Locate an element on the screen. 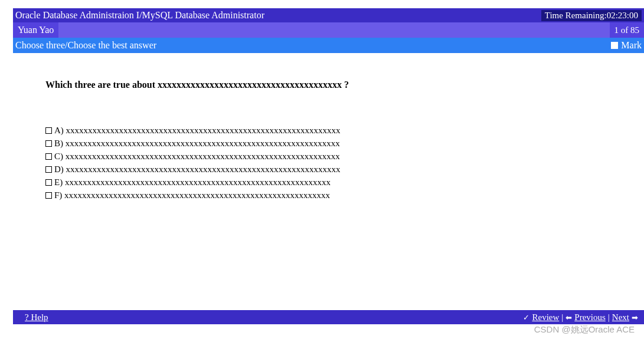  question-text: Which three are true about xxxxxxxxxxxxx… is located at coordinates (328, 85).